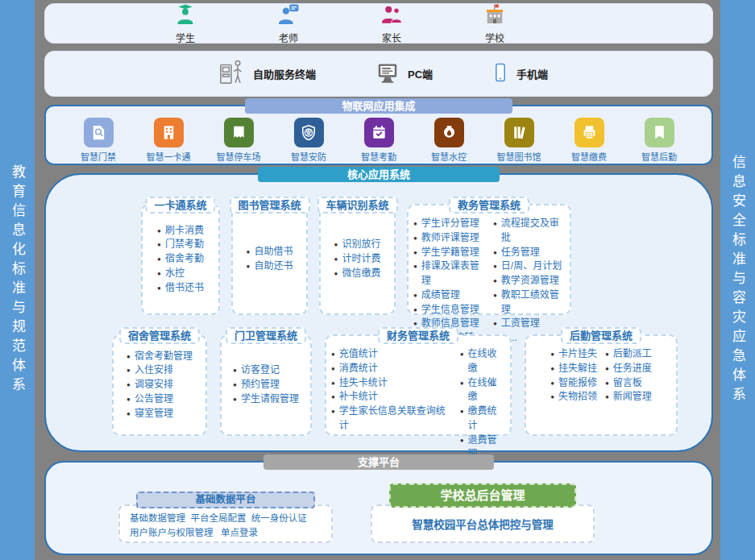  I want to click on system-item: ●学生学籍管理, so click(450, 253).